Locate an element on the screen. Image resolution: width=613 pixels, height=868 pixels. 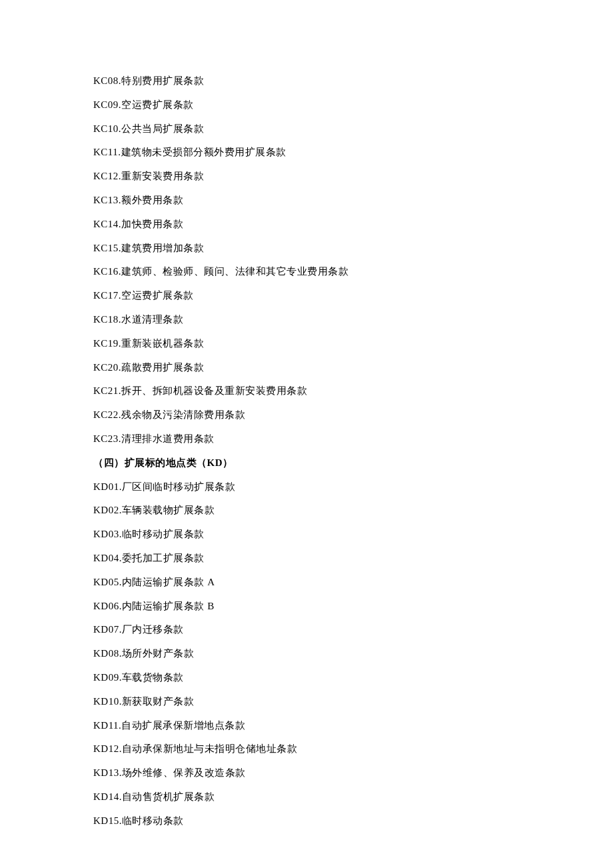
section-header: （四）扩展标的地点类（KD） is located at coordinates (306, 463).